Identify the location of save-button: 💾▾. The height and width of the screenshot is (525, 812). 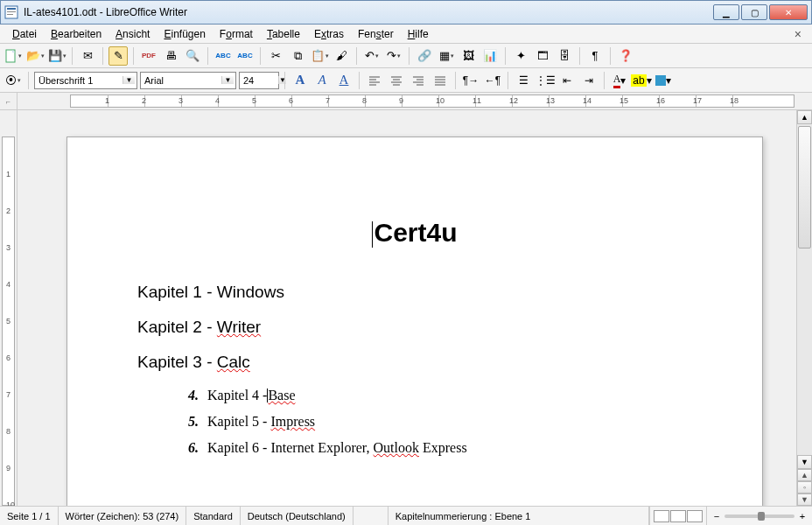
(57, 56).